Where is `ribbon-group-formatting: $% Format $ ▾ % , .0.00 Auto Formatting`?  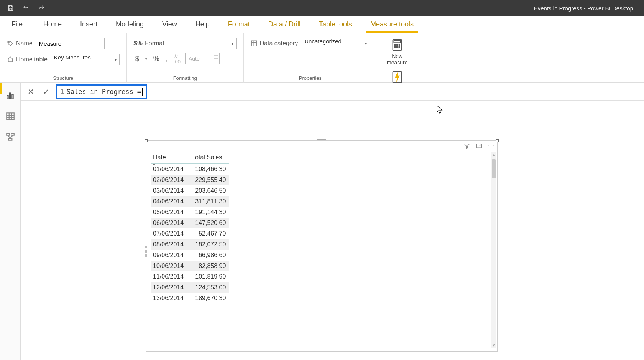
ribbon-group-formatting: $% Format $ ▾ % , .0.00 Auto Formatting is located at coordinates (186, 58).